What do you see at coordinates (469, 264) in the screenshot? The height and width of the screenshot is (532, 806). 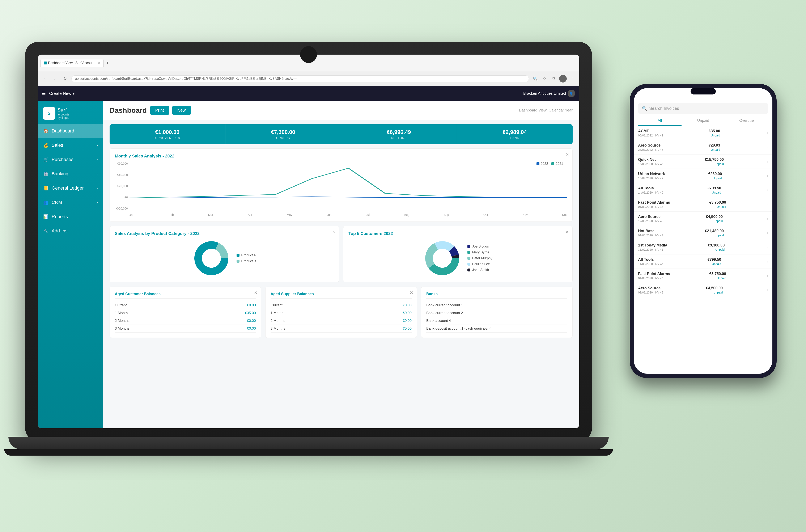 I see `customer-pauline-color` at bounding box center [469, 264].